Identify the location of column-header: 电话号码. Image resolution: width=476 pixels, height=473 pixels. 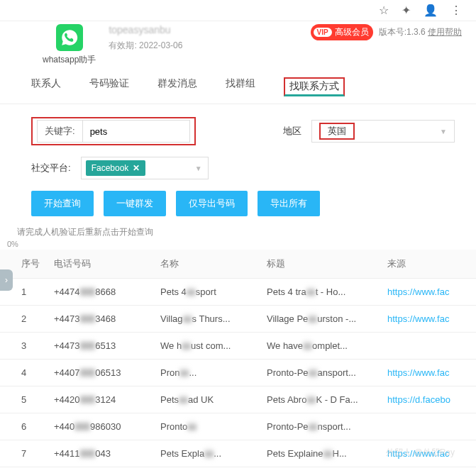
(100, 264).